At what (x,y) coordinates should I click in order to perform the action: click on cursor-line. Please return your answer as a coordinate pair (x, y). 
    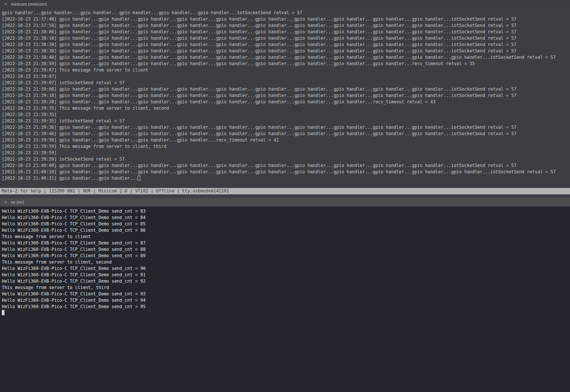
    Looking at the image, I should click on (285, 313).